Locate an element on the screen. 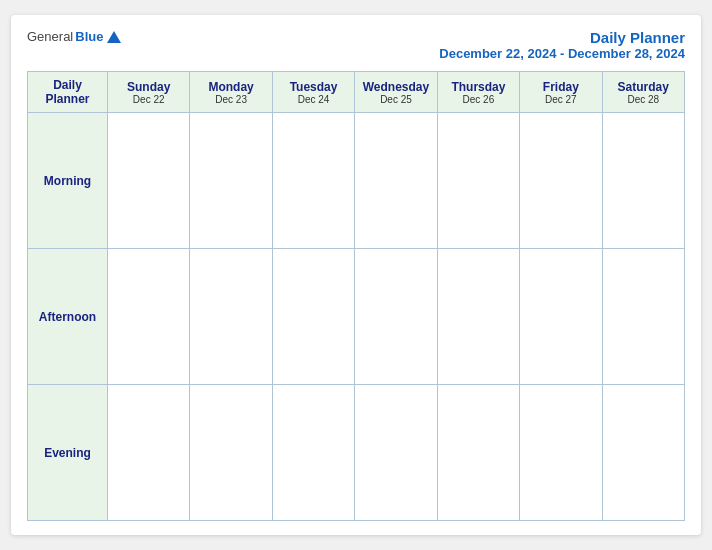 The width and height of the screenshot is (712, 550). morning-tue is located at coordinates (313, 181).